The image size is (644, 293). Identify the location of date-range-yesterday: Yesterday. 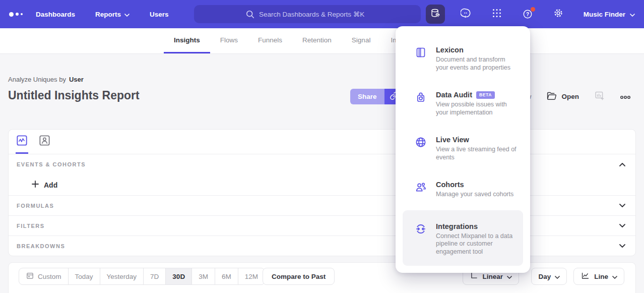
(122, 276).